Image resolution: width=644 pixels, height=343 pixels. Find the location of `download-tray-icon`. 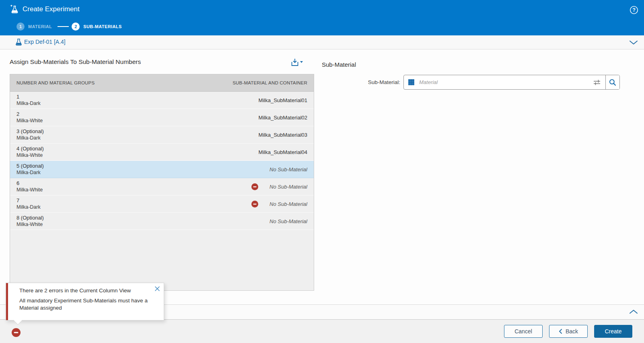

download-tray-icon is located at coordinates (297, 62).